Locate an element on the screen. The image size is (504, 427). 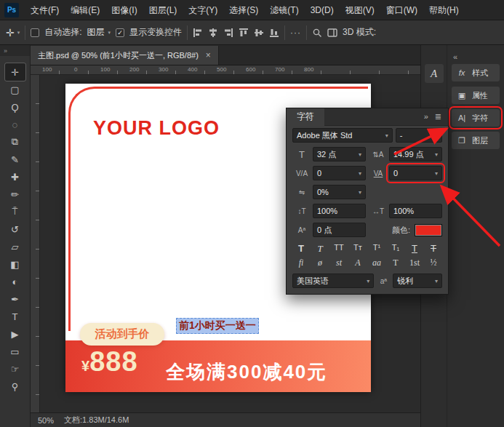
3d-mode-label: 3D 模式: is located at coordinates (359, 32).